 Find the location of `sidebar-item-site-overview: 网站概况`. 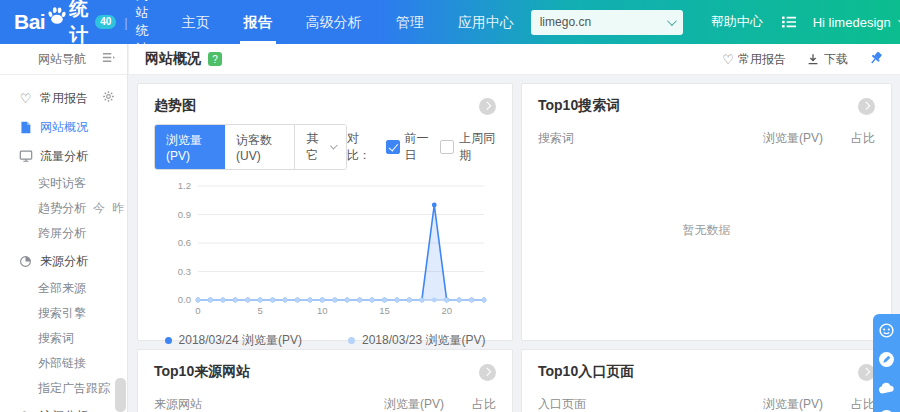

sidebar-item-site-overview: 网站概况 is located at coordinates (64, 127).